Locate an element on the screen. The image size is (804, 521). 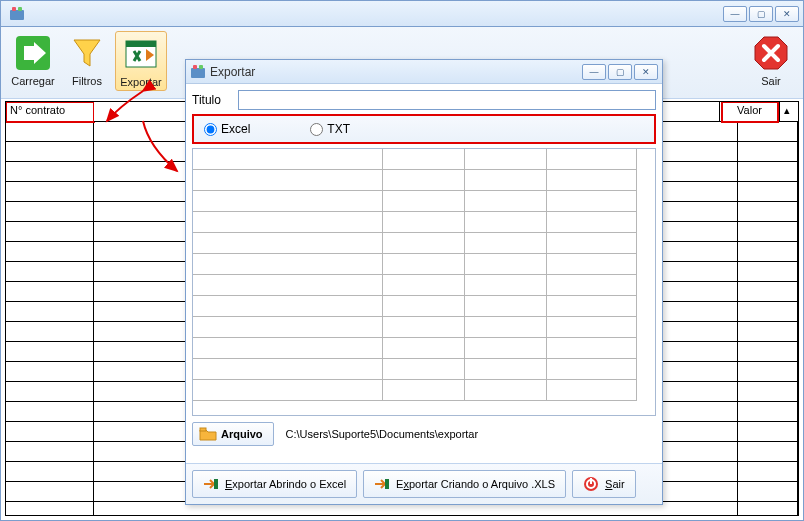
exportar-criando-button: Exportar Criando o Arquivo .XLS is located at coordinates (464, 484).